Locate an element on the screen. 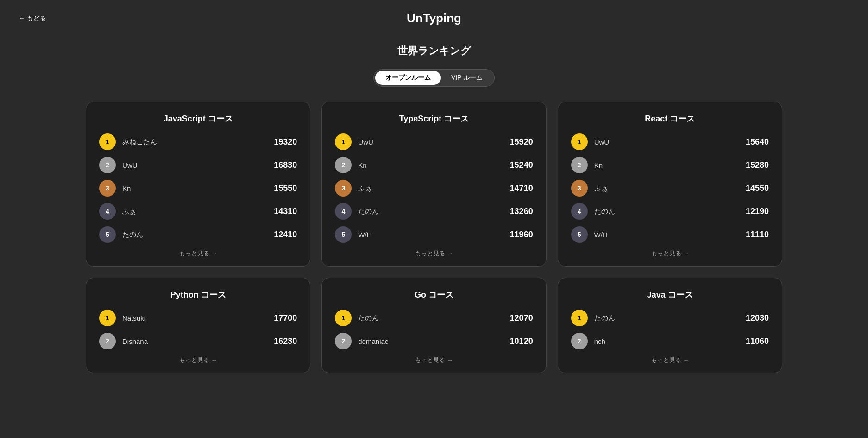 The height and width of the screenshot is (438, 868). rank-score: 10120 is located at coordinates (522, 341).